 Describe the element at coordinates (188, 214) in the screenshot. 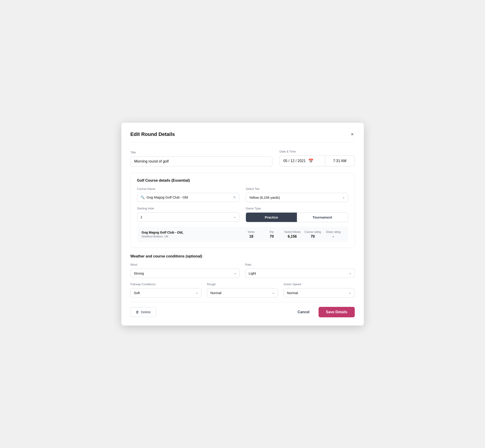

I see `starting-hole-group: Starting Hole 1 2345 6789 10111213 14151…` at that location.